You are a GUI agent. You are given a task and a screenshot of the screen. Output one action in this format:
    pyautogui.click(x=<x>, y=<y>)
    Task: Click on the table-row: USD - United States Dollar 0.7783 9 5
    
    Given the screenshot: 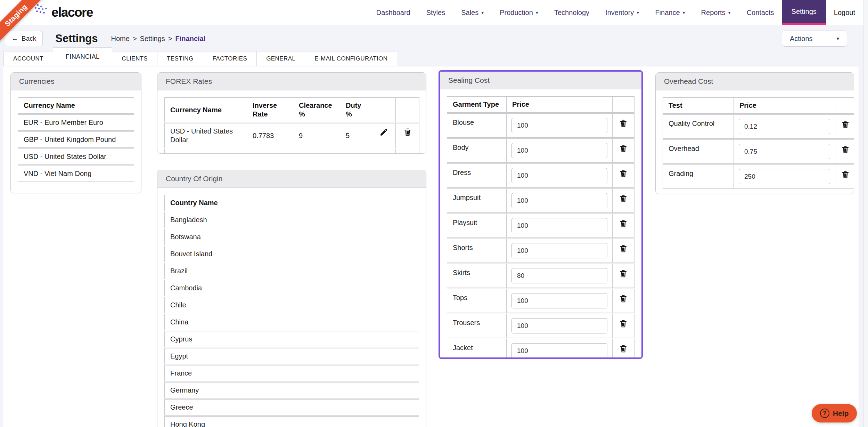 What is the action you would take?
    pyautogui.click(x=292, y=136)
    